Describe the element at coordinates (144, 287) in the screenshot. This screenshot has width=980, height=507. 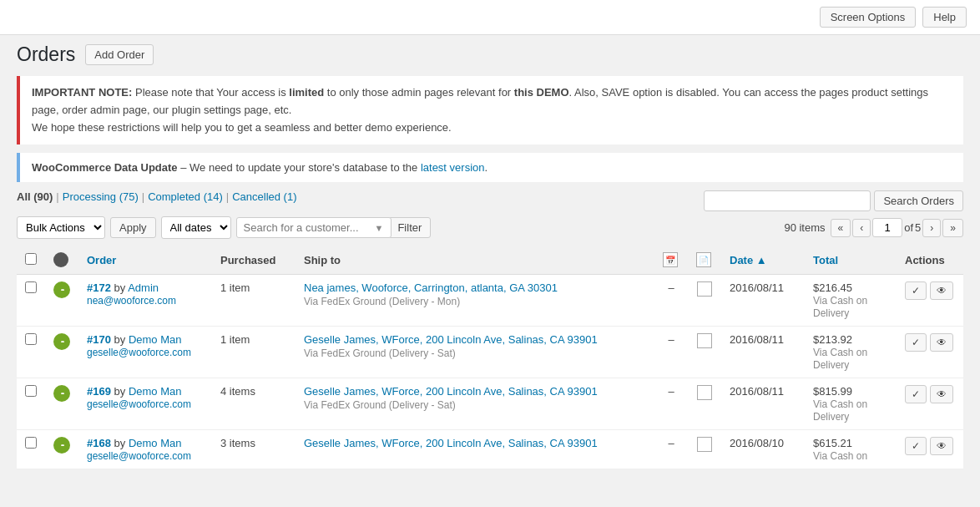
I see `order-author-link: Admin` at that location.